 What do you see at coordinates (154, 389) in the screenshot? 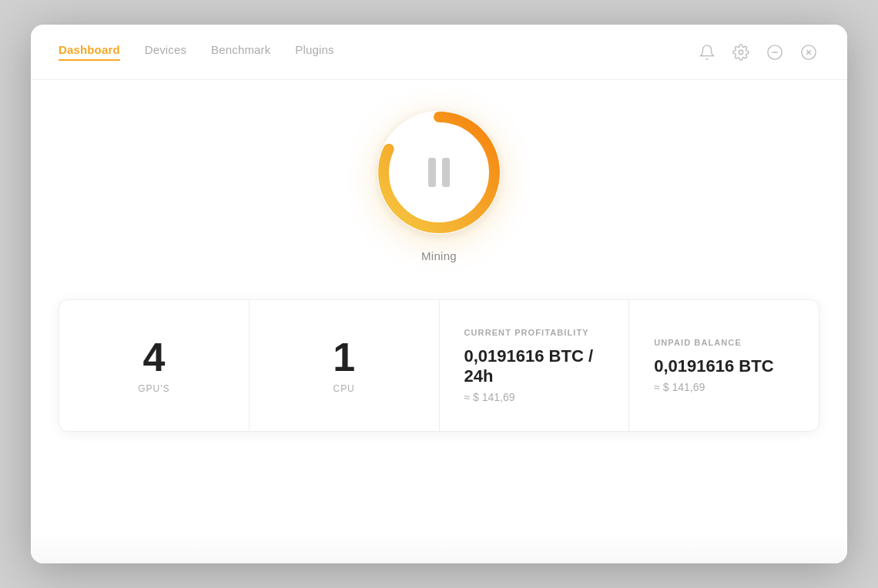
I see `gpu-count-label: GPU'S` at bounding box center [154, 389].